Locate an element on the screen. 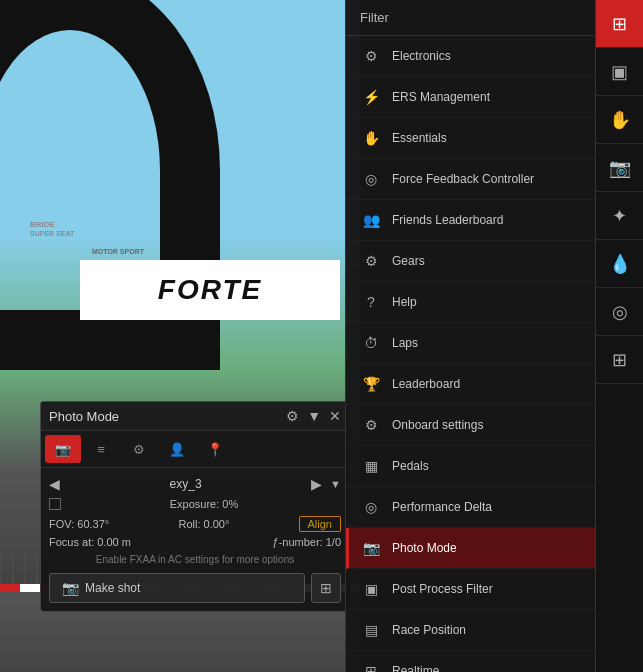  pedals-icon: ▦ is located at coordinates (371, 466).